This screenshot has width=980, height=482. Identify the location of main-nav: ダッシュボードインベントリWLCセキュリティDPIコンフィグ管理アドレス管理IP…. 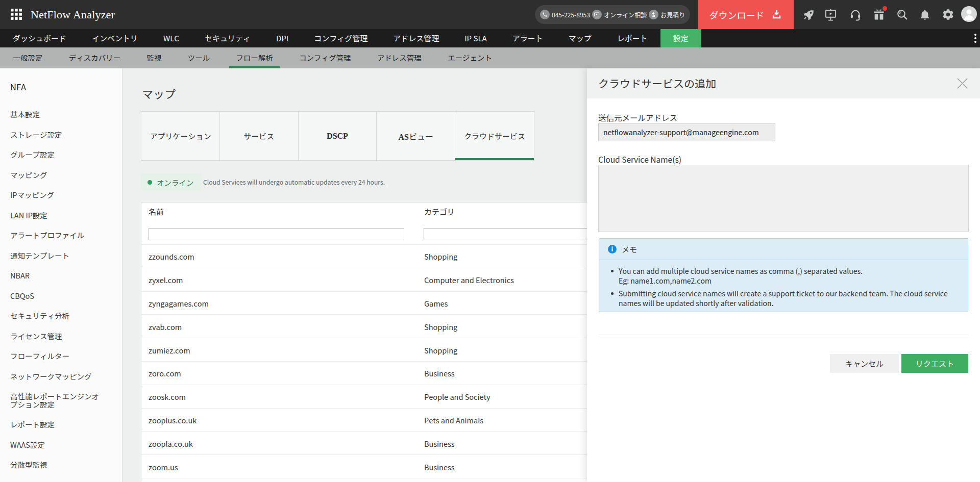
(490, 38).